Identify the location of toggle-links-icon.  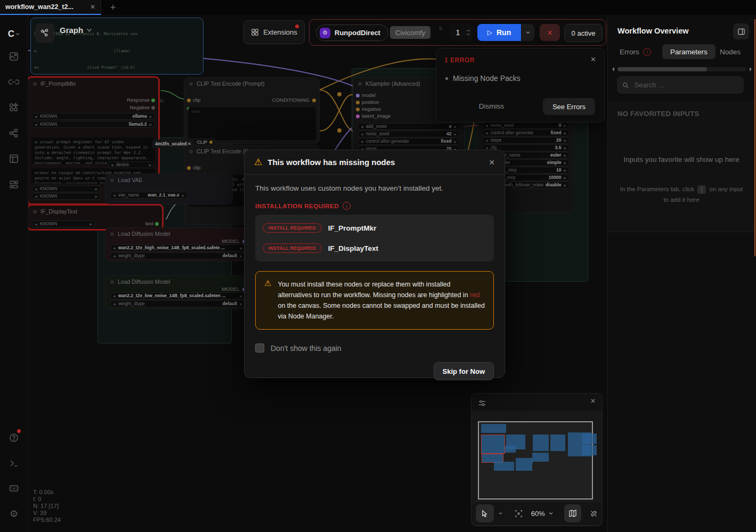
(594, 513).